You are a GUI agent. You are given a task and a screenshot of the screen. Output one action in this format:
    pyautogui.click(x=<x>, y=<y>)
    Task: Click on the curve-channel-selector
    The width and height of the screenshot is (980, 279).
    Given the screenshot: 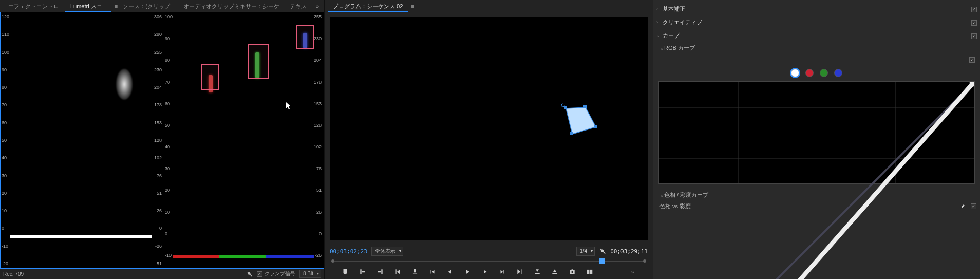 What is the action you would take?
    pyautogui.click(x=817, y=73)
    